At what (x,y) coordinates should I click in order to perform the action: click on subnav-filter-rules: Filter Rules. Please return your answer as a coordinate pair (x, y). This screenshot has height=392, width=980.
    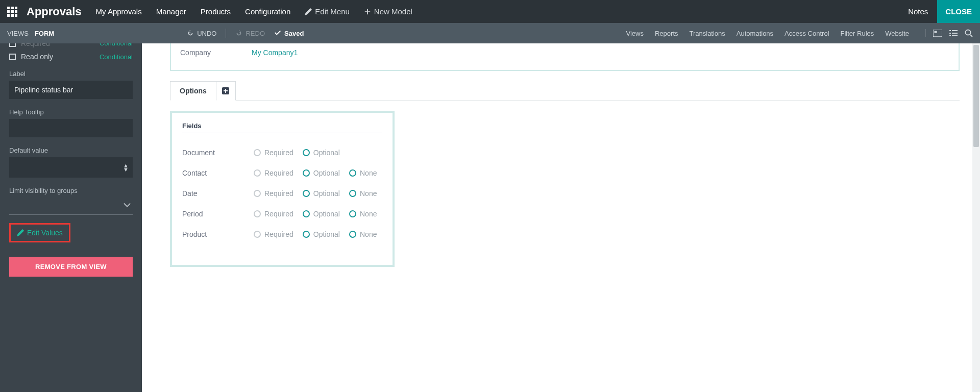
    Looking at the image, I should click on (857, 34).